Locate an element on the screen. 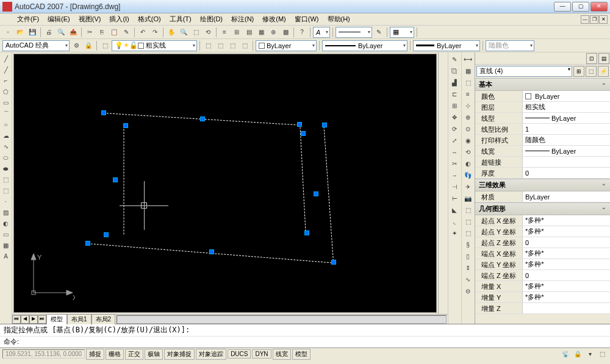 Image resolution: width=610 pixels, height=364 pixels. cut-button: ✂ is located at coordinates (90, 32).